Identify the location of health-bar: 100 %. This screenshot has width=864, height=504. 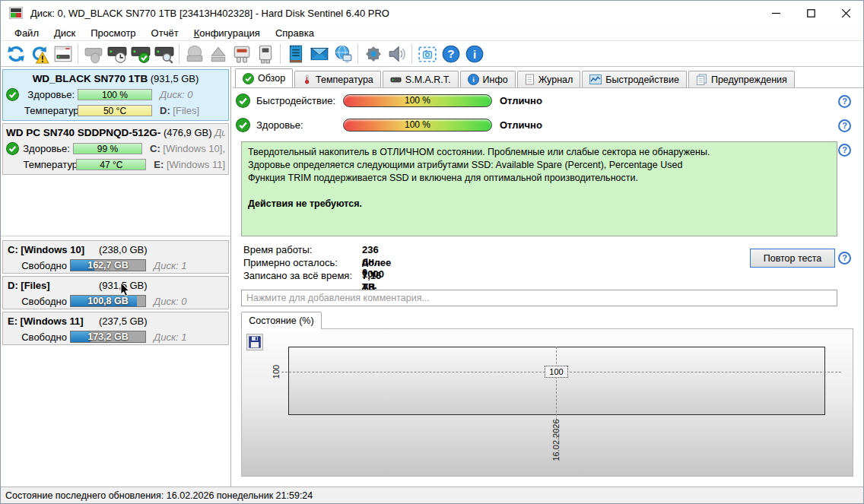
(115, 94).